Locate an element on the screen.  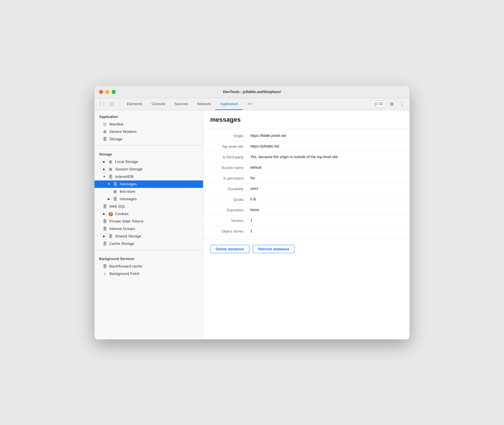
sidebar-item-label: Cookies is located at coordinates (122, 214).